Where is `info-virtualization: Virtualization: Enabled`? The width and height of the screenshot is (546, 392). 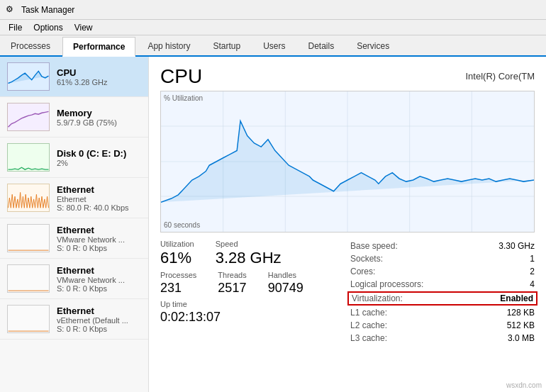 info-virtualization: Virtualization: Enabled is located at coordinates (442, 298).